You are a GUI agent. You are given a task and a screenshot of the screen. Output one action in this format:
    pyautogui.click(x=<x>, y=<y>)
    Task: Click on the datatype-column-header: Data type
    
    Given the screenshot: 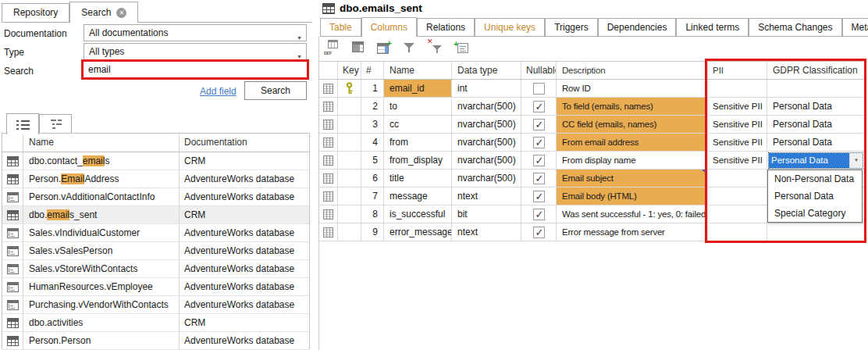 What is the action you would take?
    pyautogui.click(x=487, y=70)
    